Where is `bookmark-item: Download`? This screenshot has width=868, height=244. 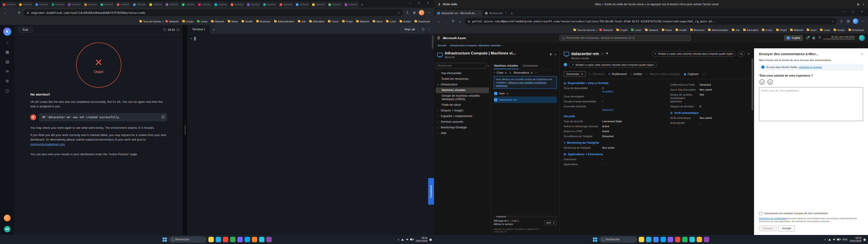 bookmark-item: Download is located at coordinates (856, 30).